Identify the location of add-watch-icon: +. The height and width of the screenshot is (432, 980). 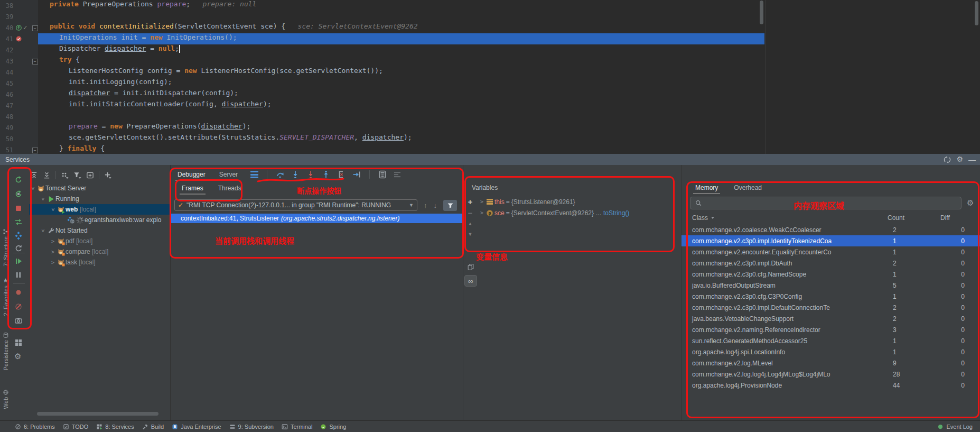
(470, 202).